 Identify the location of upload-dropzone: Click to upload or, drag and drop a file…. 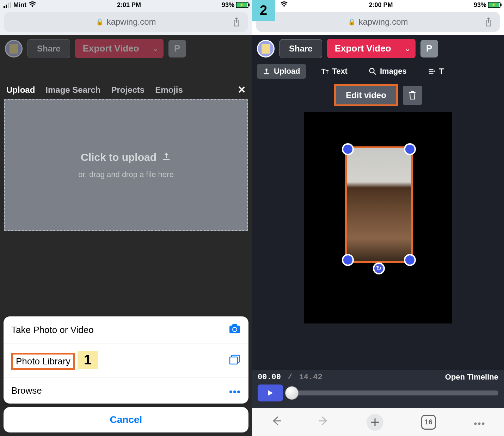
(126, 165).